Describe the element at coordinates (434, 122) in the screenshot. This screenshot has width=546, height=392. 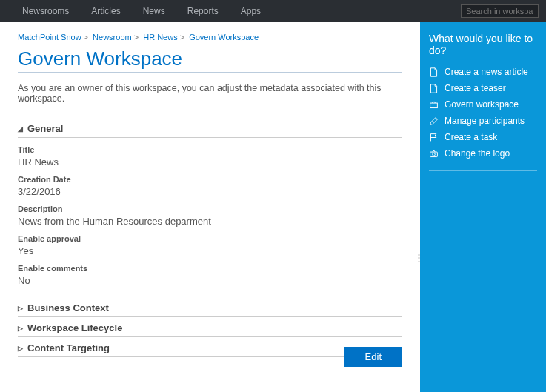
I see `pencil-icon` at that location.